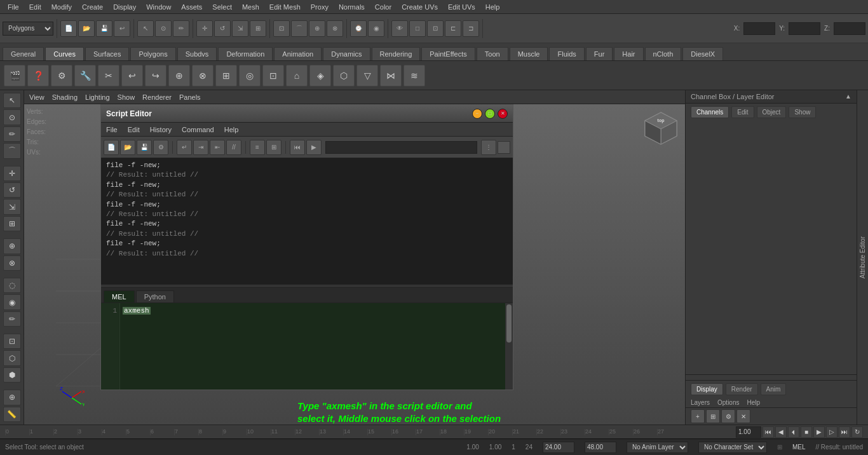 The width and height of the screenshot is (868, 455). Describe the element at coordinates (226, 76) in the screenshot. I see `shelf-icon-10: ⊞` at that location.